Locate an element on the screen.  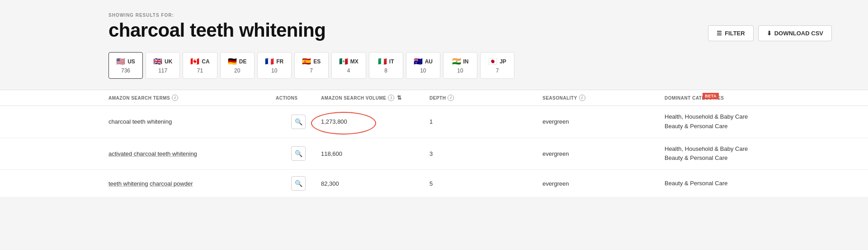
flag-ca: 🇨🇦 is located at coordinates (195, 62).